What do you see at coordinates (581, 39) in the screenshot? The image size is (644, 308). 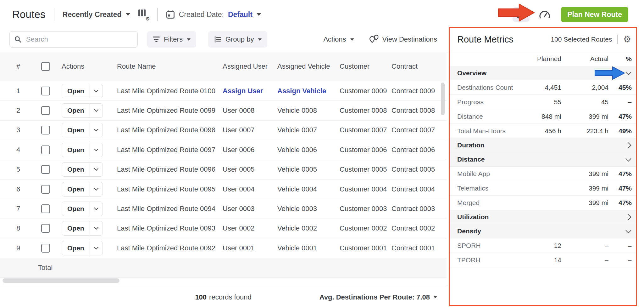 I see `selected-routes-count: 100 Selected Routes` at bounding box center [581, 39].